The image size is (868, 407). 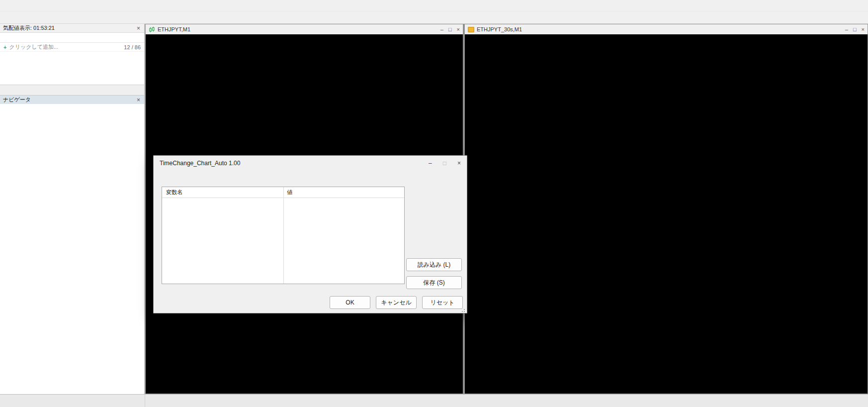 What do you see at coordinates (471, 30) in the screenshot?
I see `chart-icon` at bounding box center [471, 30].